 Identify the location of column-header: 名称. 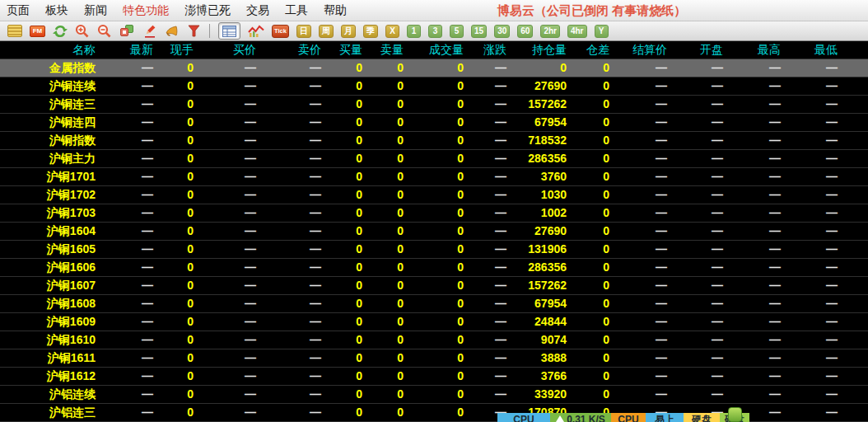
(49, 49).